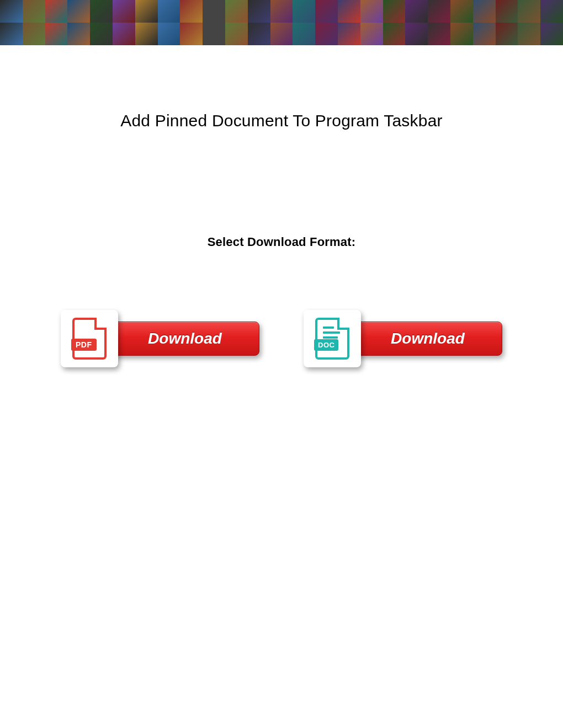 This screenshot has width=563, height=728. What do you see at coordinates (282, 242) in the screenshot?
I see `format-subtitle: Select Download Format:` at bounding box center [282, 242].